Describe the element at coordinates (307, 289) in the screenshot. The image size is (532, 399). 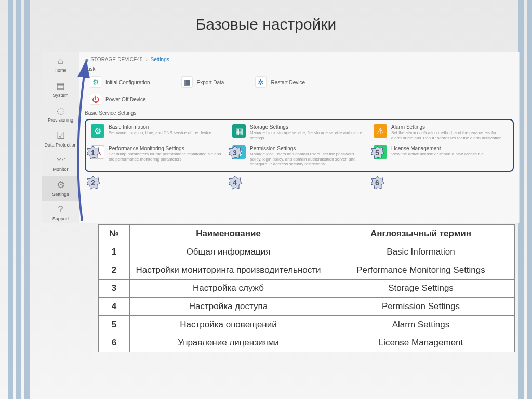
I see `table-row: 3Настройка службStorage Settings` at that location.